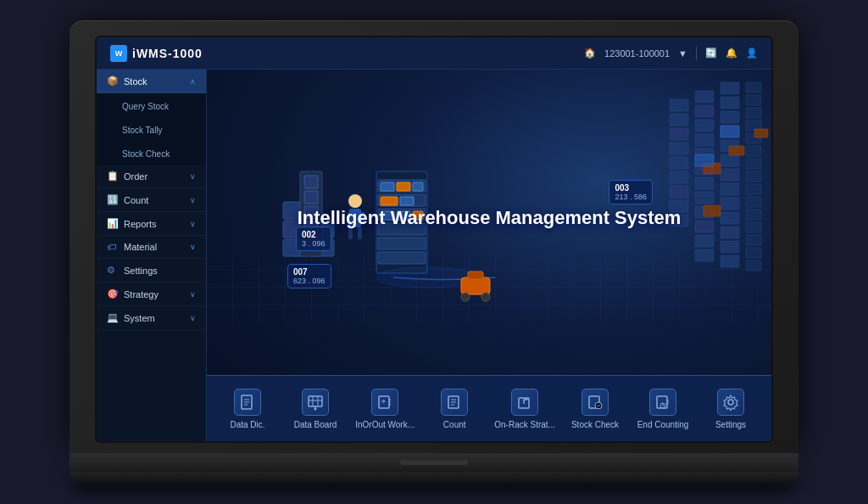 The width and height of the screenshot is (868, 504). What do you see at coordinates (151, 294) in the screenshot?
I see `sidebar-item-strategy: 🎯 Strategy ∨` at bounding box center [151, 294].